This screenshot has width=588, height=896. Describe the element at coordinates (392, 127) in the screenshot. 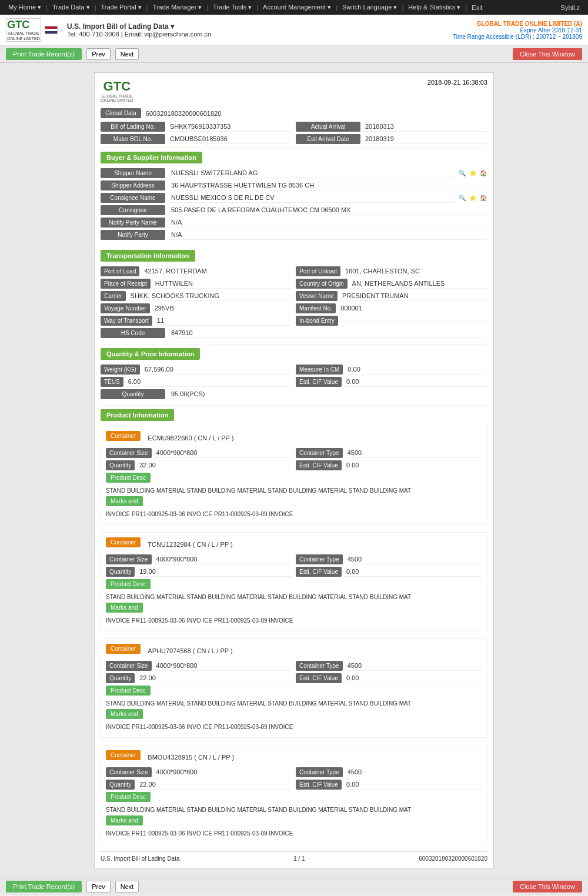

I see `actual-arrival-group: Actual Arrival 20180313` at that location.